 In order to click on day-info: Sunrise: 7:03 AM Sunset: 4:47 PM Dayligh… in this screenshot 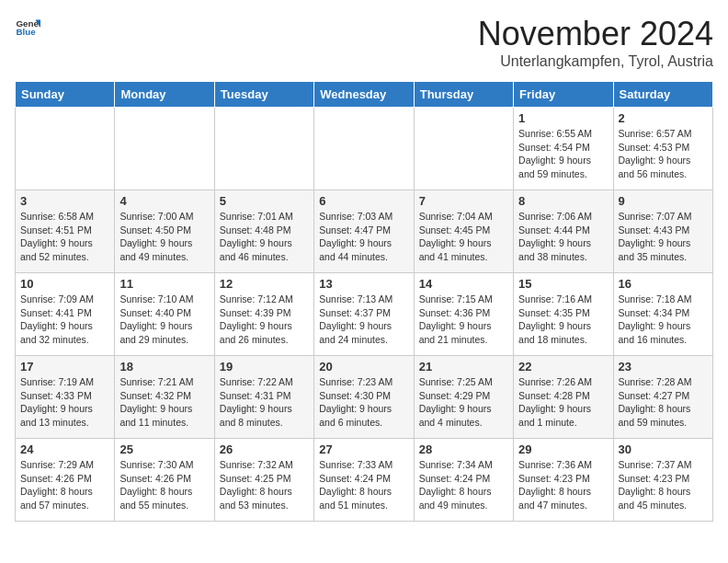, I will do `click(364, 237)`.